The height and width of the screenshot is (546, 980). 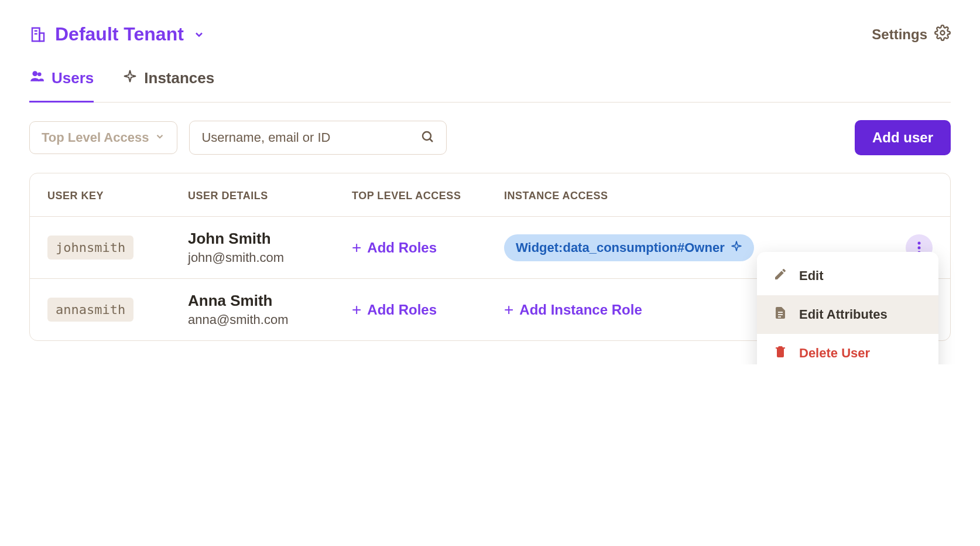 I want to click on user-name: John Smith, so click(x=270, y=239).